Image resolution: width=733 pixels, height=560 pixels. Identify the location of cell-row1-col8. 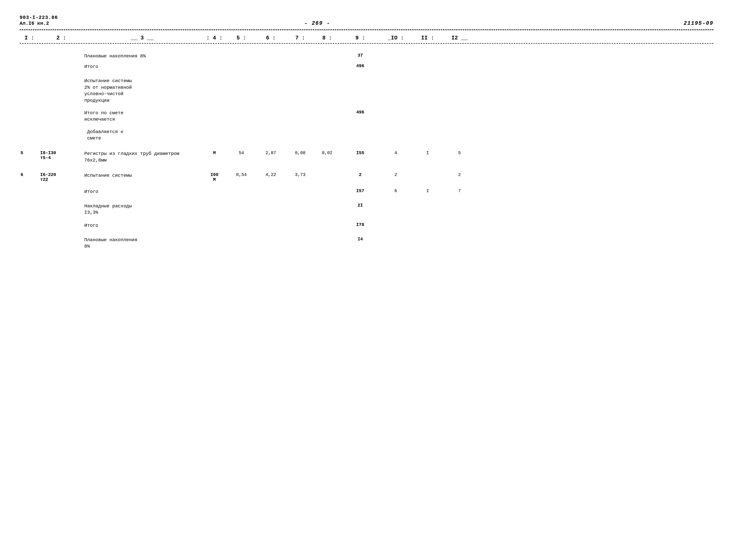
(327, 53).